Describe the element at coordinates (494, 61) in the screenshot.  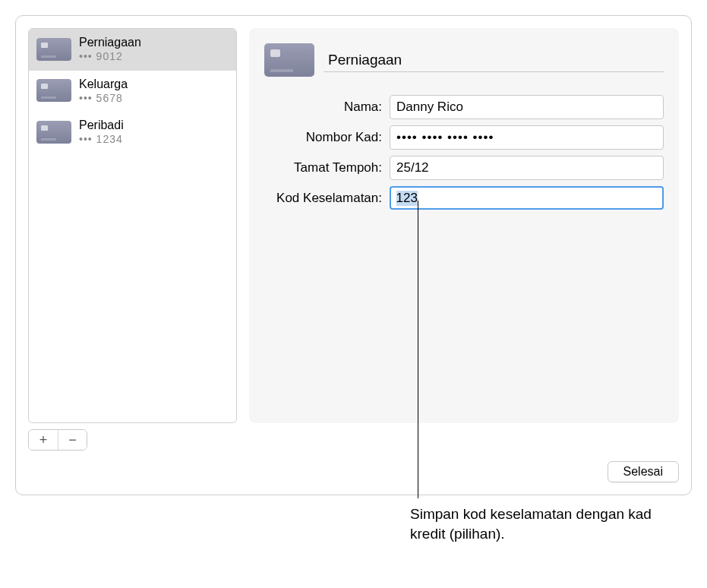
I see `card-description-input` at that location.